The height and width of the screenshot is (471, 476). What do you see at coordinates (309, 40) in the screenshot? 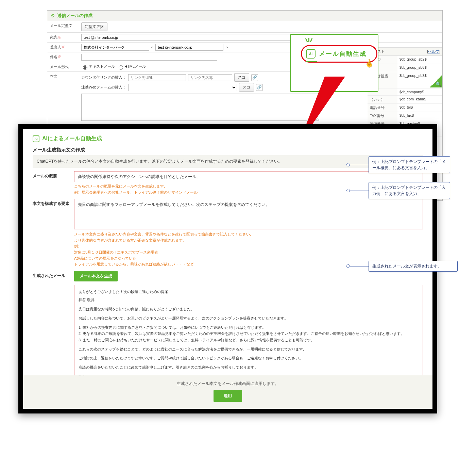
I see `sparkle-icon` at bounding box center [309, 40].